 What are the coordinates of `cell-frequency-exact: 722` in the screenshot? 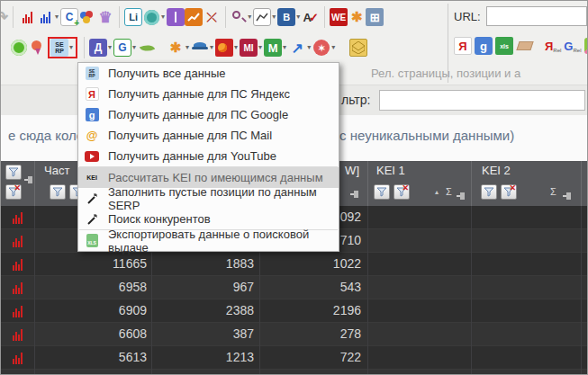 It's located at (314, 358).